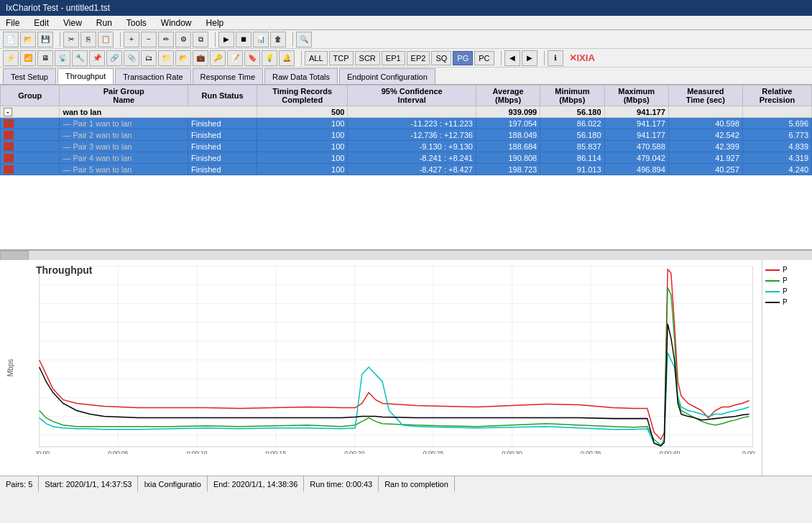  What do you see at coordinates (45, 58) in the screenshot?
I see `tb2-3: 🖥` at bounding box center [45, 58].